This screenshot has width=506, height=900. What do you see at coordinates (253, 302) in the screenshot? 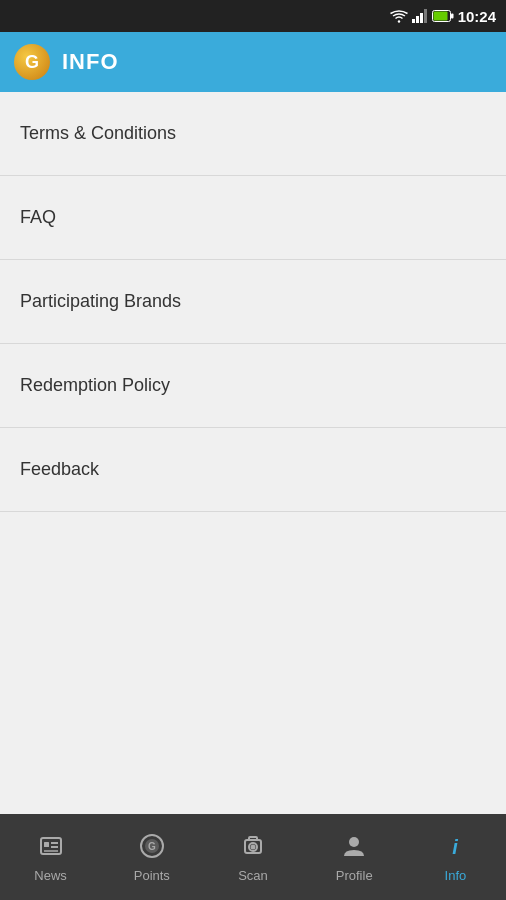
I see `menu-item-brands: Participating Brands` at bounding box center [253, 302].